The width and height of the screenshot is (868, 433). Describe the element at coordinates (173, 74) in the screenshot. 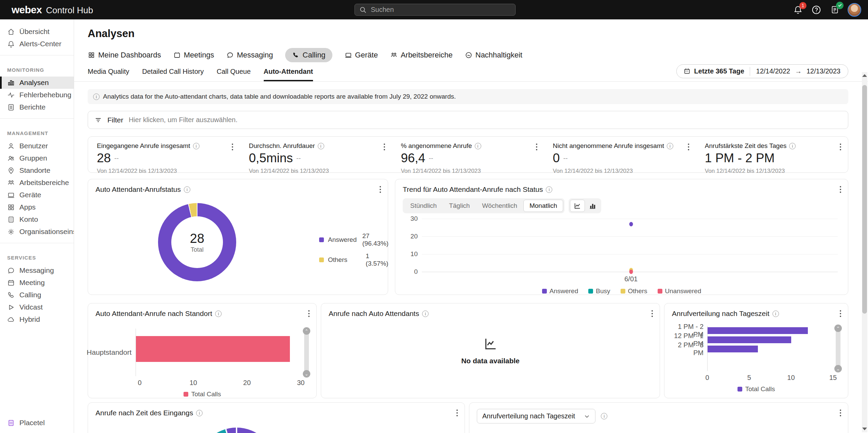

I see `subtab-detailed-call-history: Detailed Call History` at that location.